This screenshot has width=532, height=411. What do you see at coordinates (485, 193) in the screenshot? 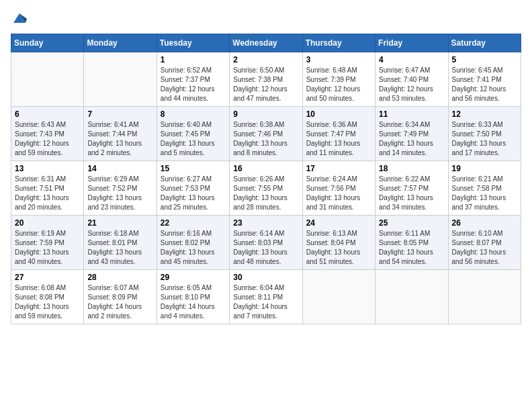
I see `day-info: Sunrise: 6:21 AM Sunset: 7:58 PM Dayligh…` at bounding box center [485, 193].